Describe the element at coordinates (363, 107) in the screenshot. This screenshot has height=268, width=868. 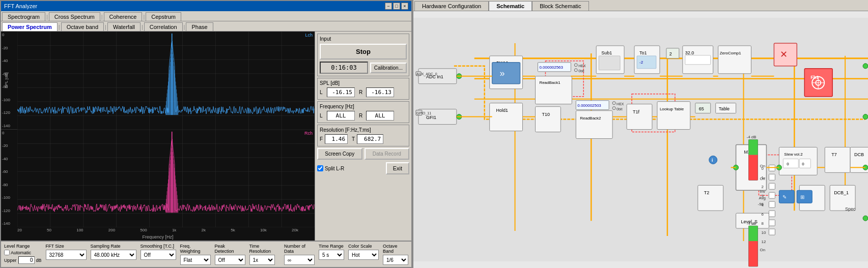
I see `frequency-label: Frequency [Hz]` at that location.